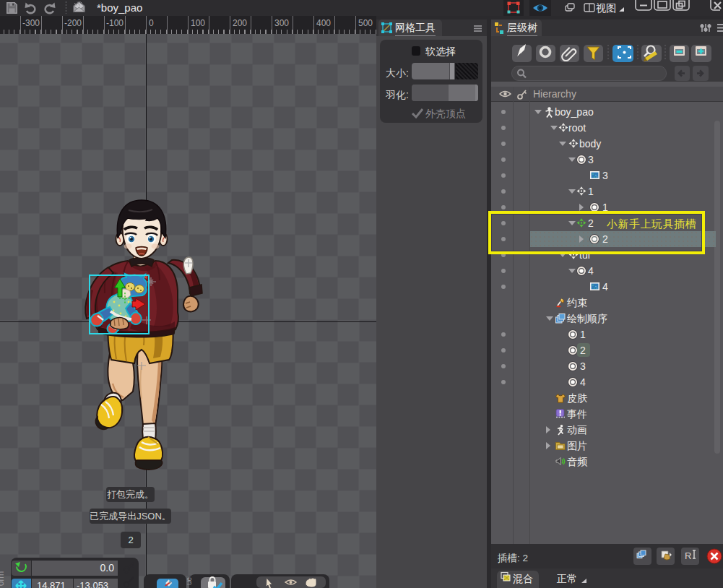 This screenshot has height=588, width=723. Describe the element at coordinates (688, 556) in the screenshot. I see `svg-text: R` at that location.